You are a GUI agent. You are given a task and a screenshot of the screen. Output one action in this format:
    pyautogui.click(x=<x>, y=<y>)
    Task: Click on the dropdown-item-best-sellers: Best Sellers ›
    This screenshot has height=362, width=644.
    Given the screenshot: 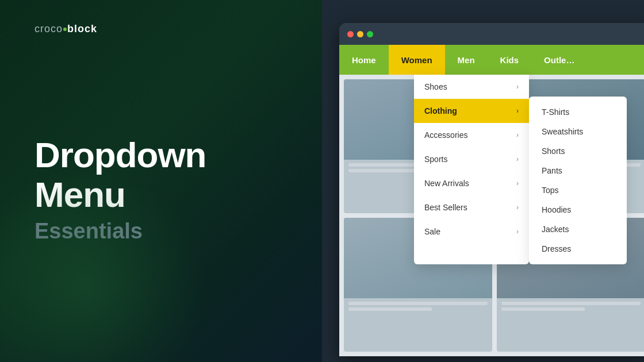 What is the action you would take?
    pyautogui.click(x=471, y=207)
    